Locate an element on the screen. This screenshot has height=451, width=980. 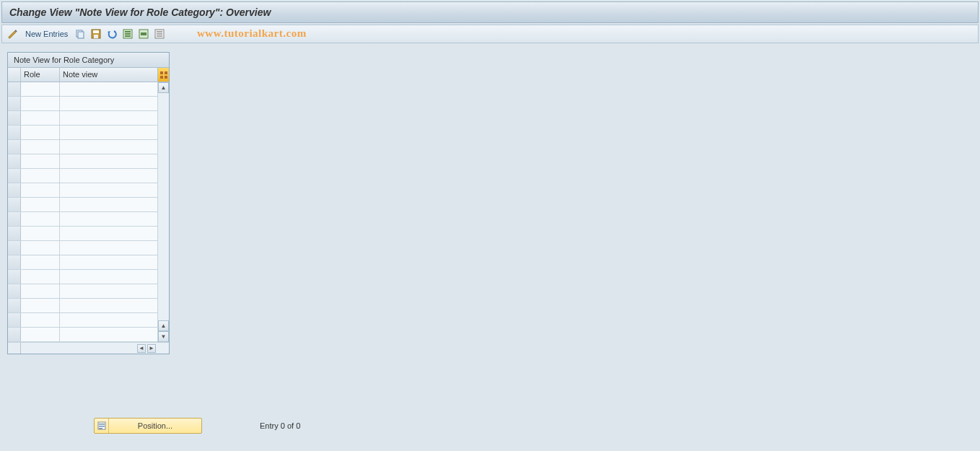
select-all-icon is located at coordinates (128, 34).